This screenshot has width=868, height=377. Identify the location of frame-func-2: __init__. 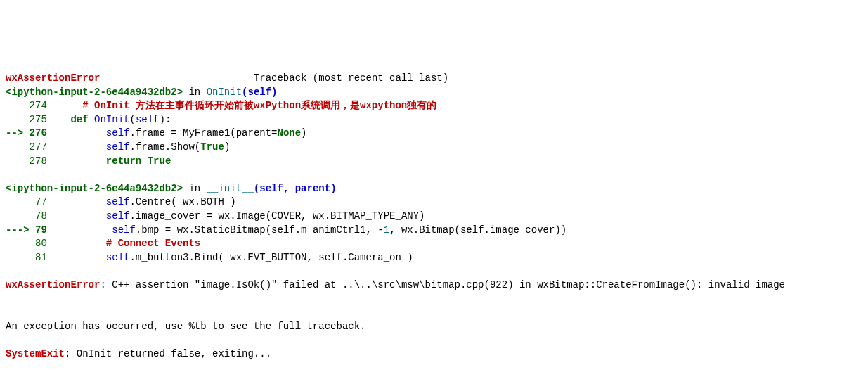
(231, 188).